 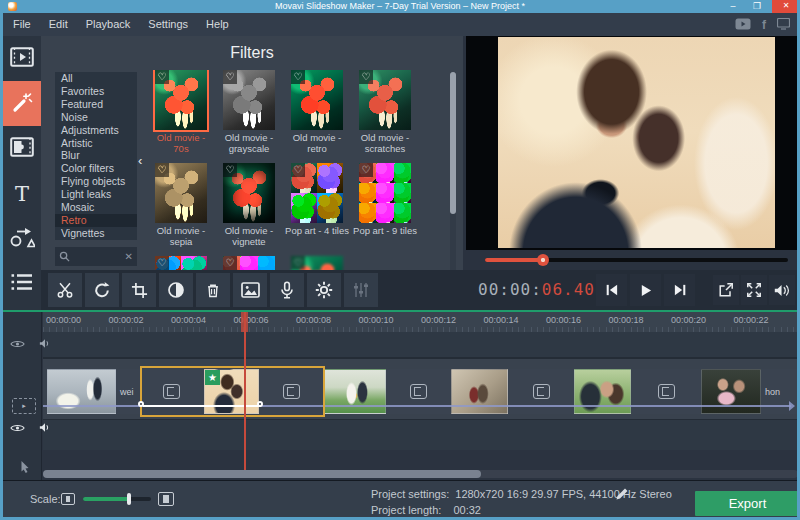 What do you see at coordinates (96, 182) in the screenshot?
I see `category-flying-objects: Flying objects` at bounding box center [96, 182].